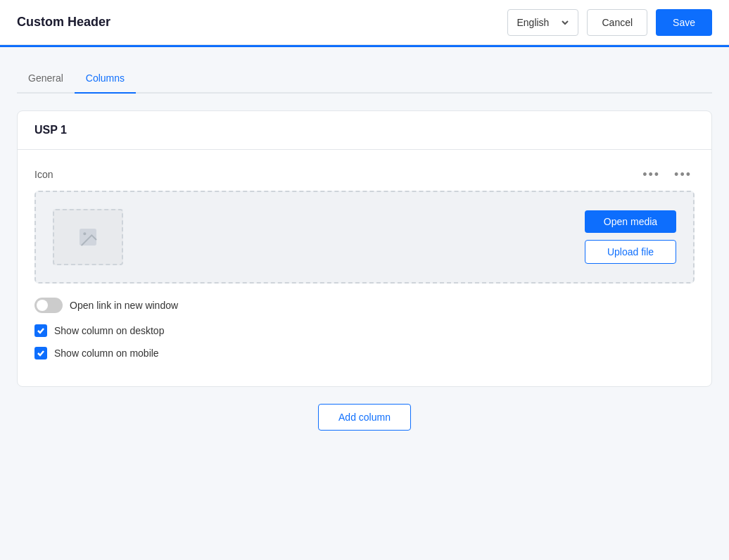  What do you see at coordinates (88, 237) in the screenshot?
I see `image-placeholder` at bounding box center [88, 237].